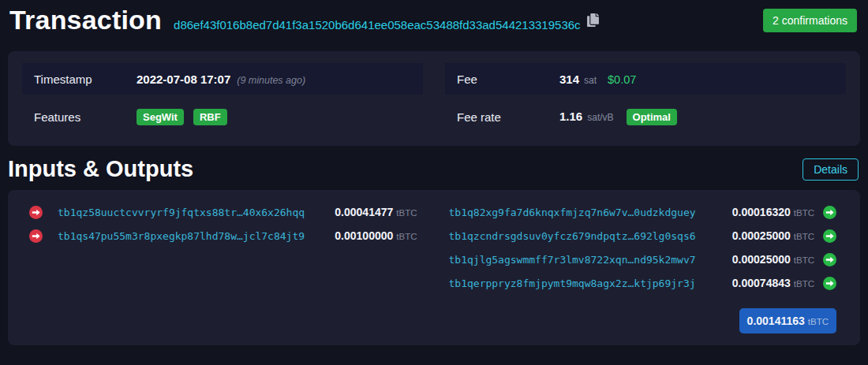  Describe the element at coordinates (818, 322) in the screenshot. I see `output-total-unit: tBTC` at that location.